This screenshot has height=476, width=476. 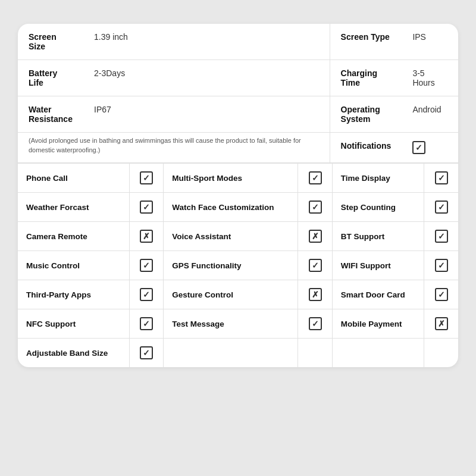 I want to click on feature-label: Adjustable Band Size, so click(x=74, y=353).